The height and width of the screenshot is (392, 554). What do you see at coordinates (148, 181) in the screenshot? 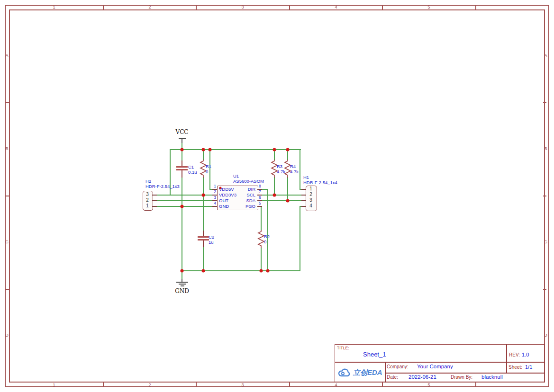
I see `h2-ref: H2` at bounding box center [148, 181].